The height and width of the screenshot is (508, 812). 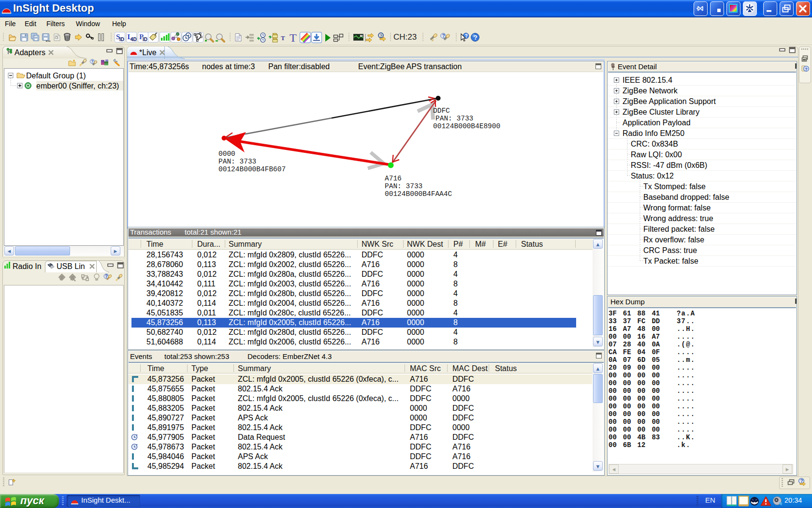 I want to click on svg-text: 0000, so click(x=227, y=154).